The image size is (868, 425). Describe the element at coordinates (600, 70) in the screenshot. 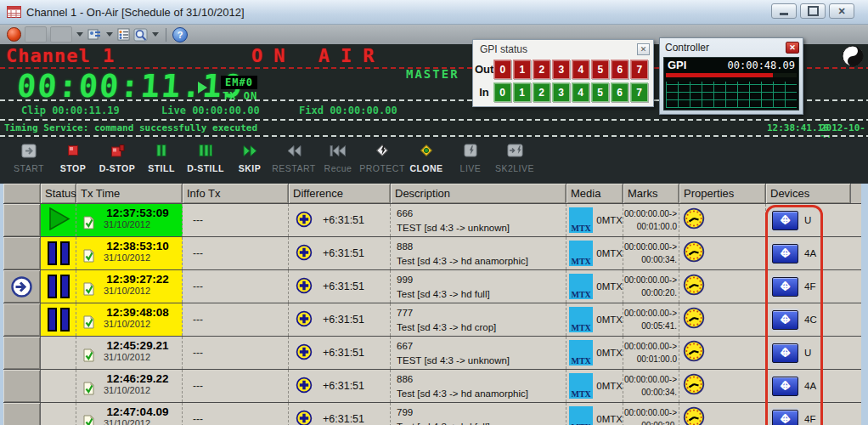

I see `gpi-out-cell-5: 5` at that location.